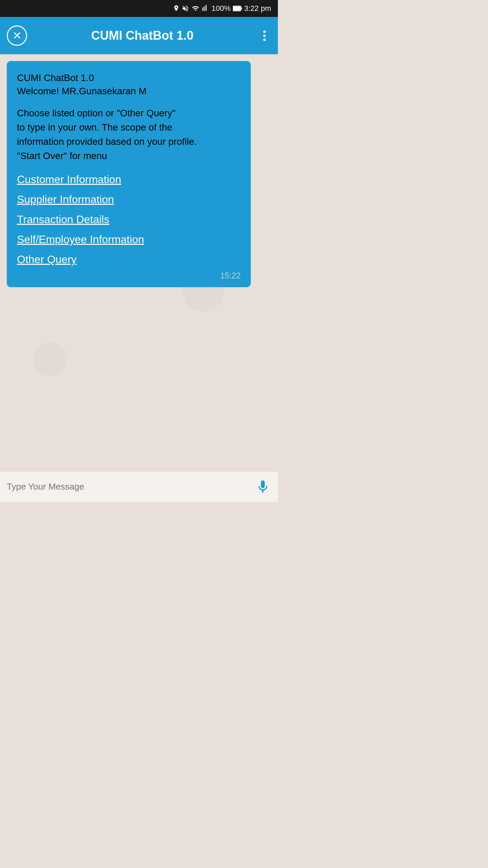 This screenshot has width=488, height=868. What do you see at coordinates (129, 84) in the screenshot?
I see `bubble-greeting: CUMI ChatBot 1.0 Welcome! MR.Gunasekaran…` at bounding box center [129, 84].